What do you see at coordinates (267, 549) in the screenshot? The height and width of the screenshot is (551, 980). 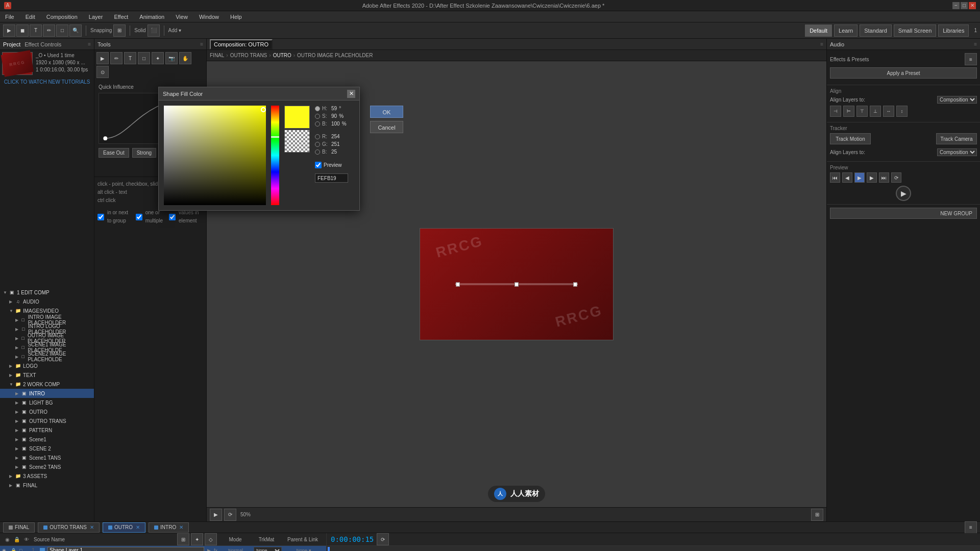 I see `trkmat-1: None` at bounding box center [267, 549].